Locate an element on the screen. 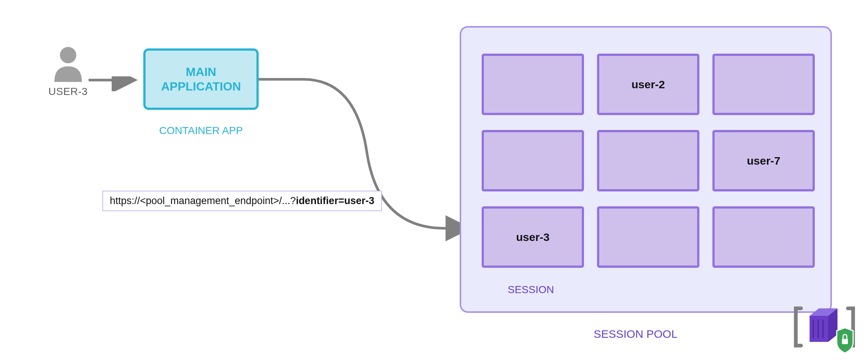 This screenshot has width=868, height=362. container-pool-icon is located at coordinates (824, 328).